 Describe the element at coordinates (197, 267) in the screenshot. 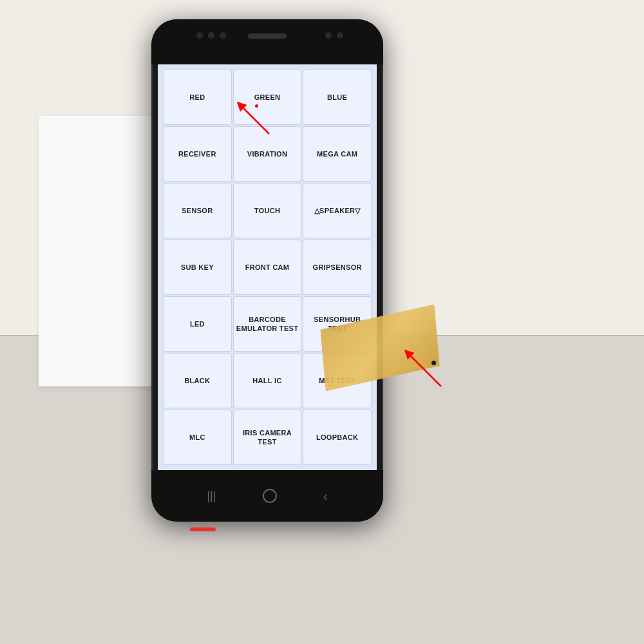

I see `btn-sub-key: SUB KEY` at that location.